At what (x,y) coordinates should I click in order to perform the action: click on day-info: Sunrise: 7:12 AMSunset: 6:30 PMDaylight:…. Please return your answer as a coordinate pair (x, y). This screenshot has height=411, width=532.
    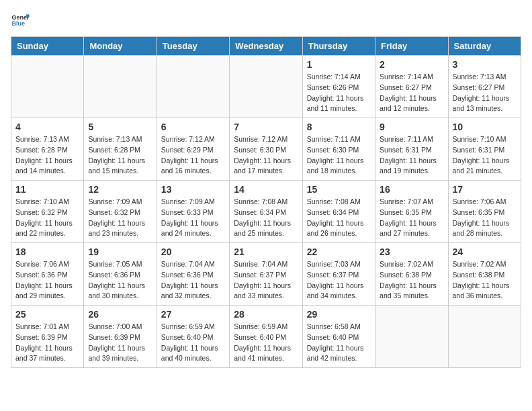
    Looking at the image, I should click on (266, 156).